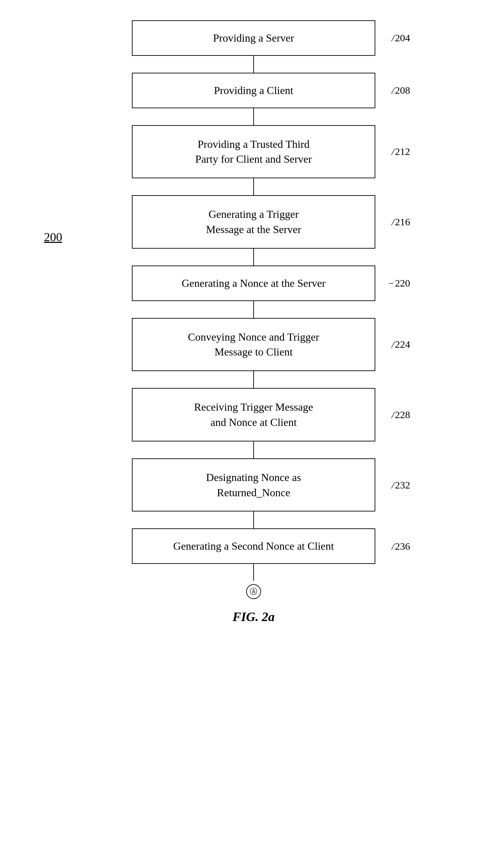  What do you see at coordinates (401, 485) in the screenshot?
I see `step-number-232: /232` at bounding box center [401, 485].